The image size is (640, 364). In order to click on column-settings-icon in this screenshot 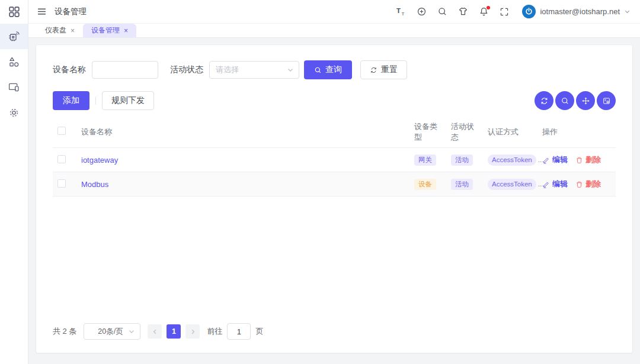, I will do `click(607, 101)`.